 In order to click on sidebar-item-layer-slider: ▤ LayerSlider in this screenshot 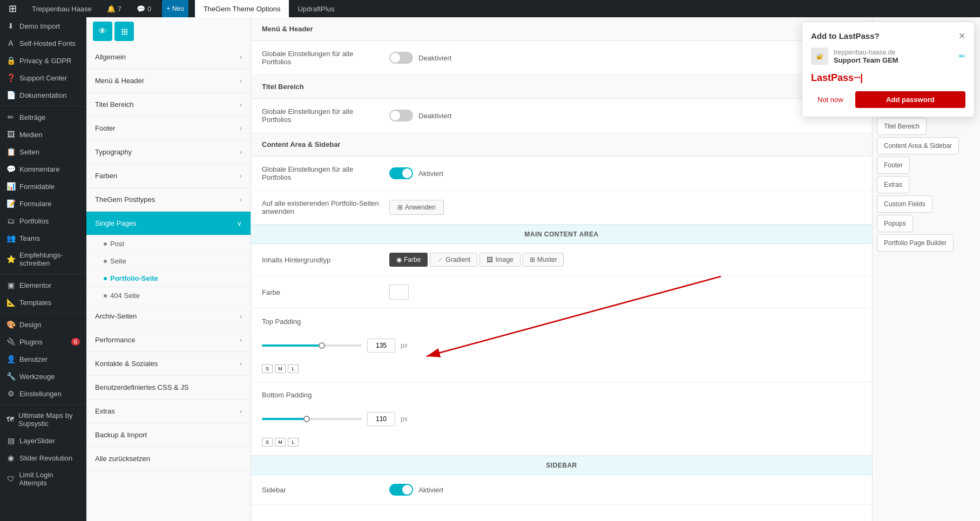, I will do `click(43, 441)`.